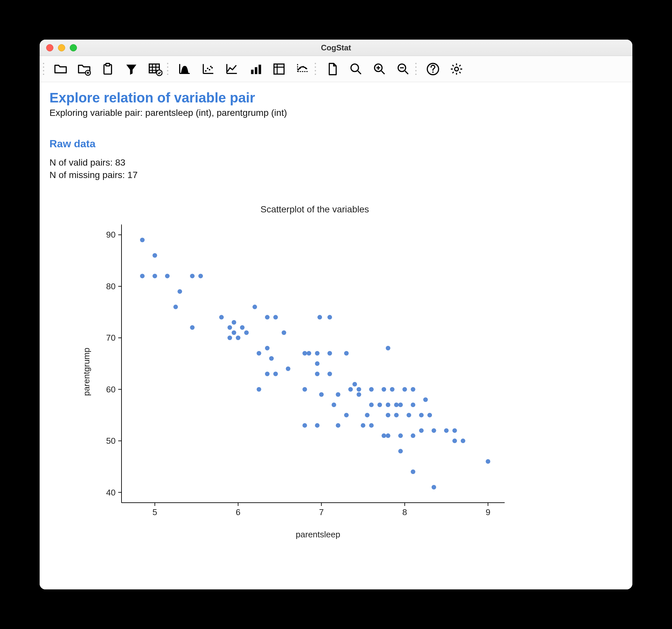  I want to click on svg-text: 50, so click(111, 441).